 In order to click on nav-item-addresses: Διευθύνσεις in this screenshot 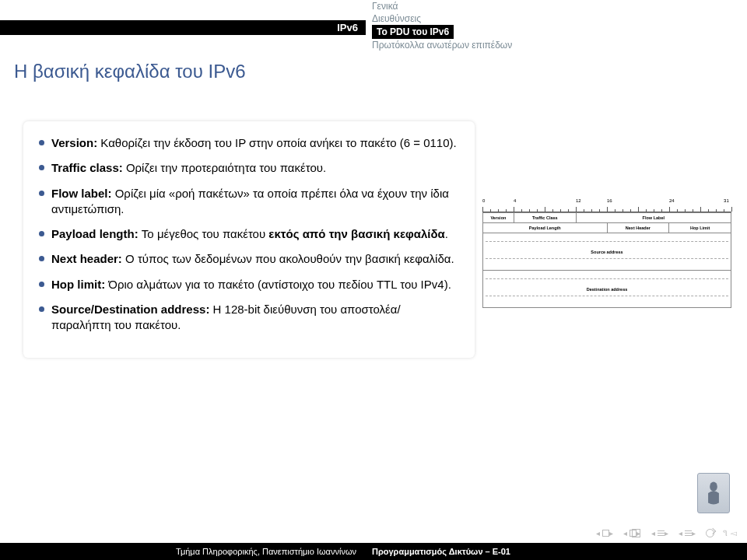, I will do `click(466, 19)`.